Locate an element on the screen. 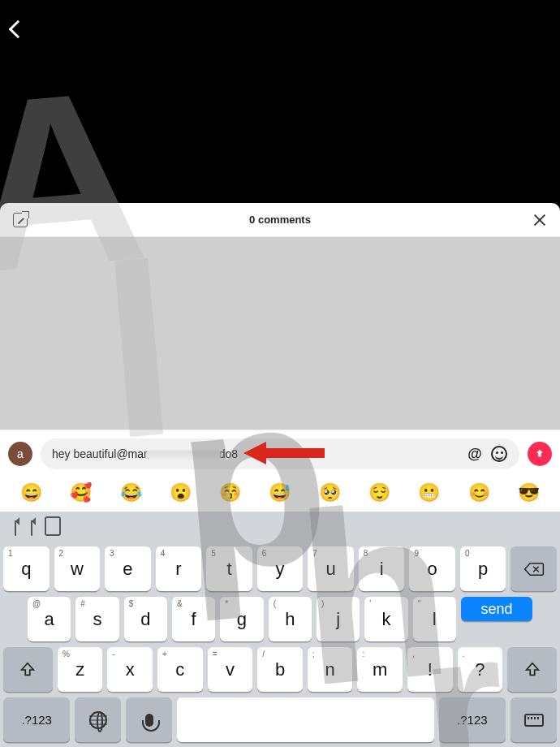 This screenshot has height=747, width=560. key-m: :m is located at coordinates (380, 669).